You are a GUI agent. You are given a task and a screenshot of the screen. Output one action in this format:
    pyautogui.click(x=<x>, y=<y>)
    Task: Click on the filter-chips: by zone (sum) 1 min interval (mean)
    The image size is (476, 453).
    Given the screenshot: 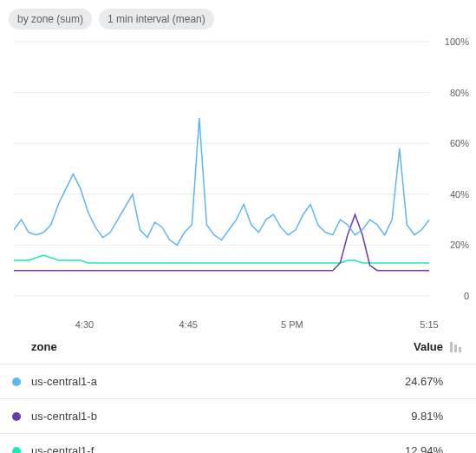 What is the action you would take?
    pyautogui.click(x=238, y=17)
    